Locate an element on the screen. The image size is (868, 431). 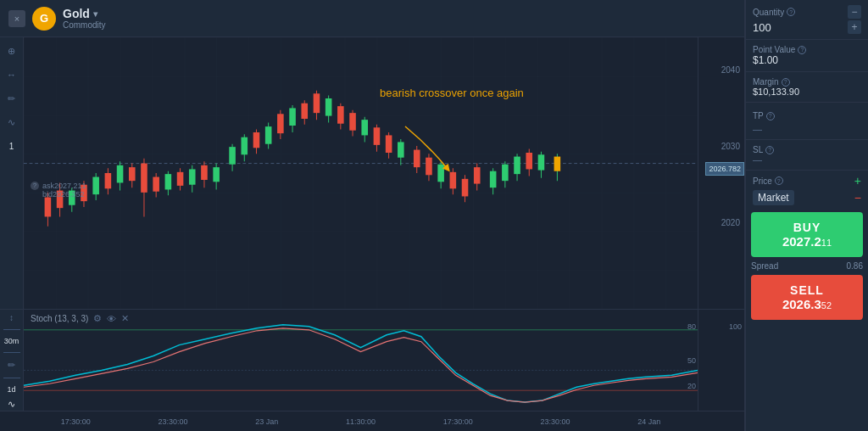
chart-header: × G Gold ▾ Commodity is located at coordinates (372, 19).